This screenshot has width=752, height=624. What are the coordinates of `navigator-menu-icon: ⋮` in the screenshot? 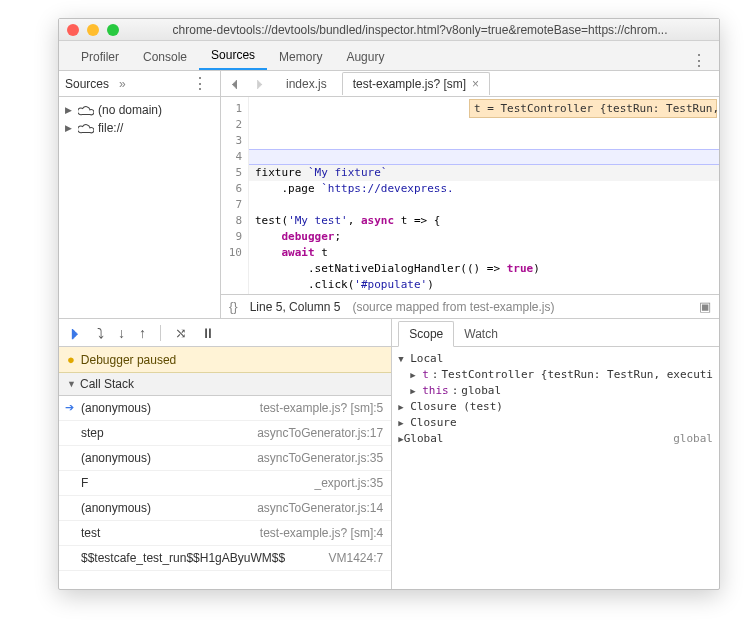 It's located at (200, 84).